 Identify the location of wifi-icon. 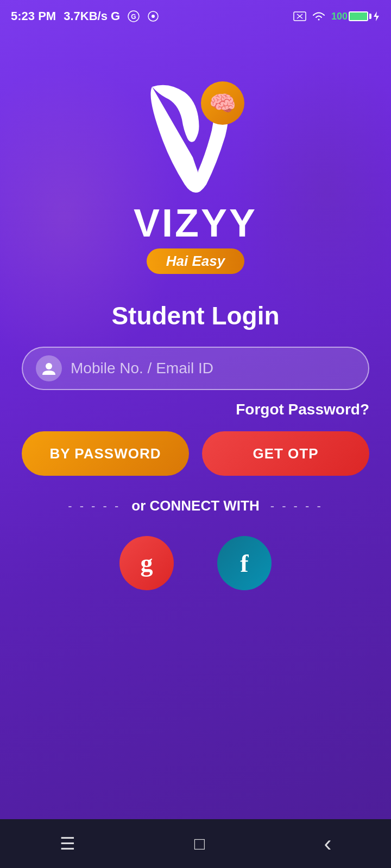
(319, 16).